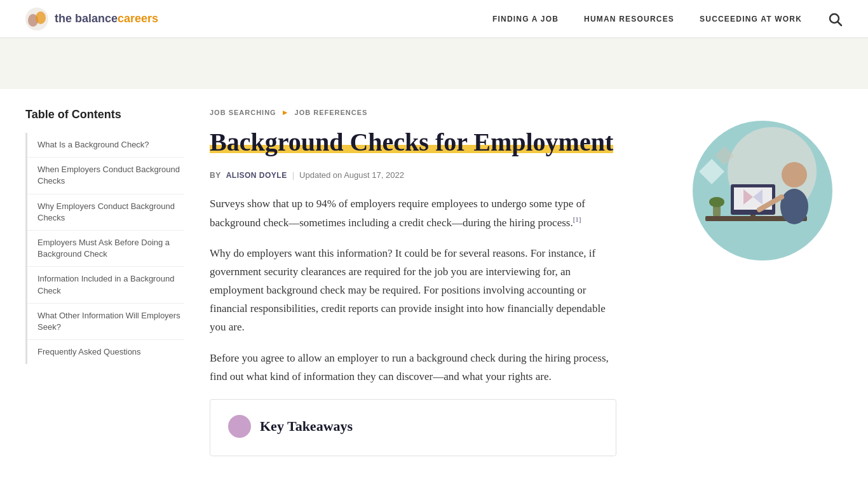 The image size is (868, 488). What do you see at coordinates (352, 175) in the screenshot?
I see `updated-date: Updated on August 17, 2022` at bounding box center [352, 175].